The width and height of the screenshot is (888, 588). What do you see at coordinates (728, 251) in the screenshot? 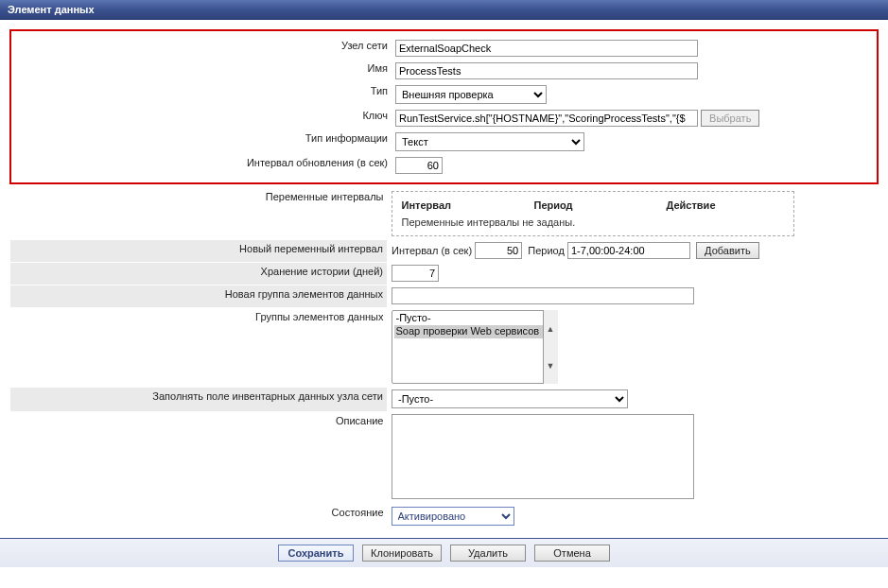
I see `add-interval-button: Добавить` at bounding box center [728, 251].